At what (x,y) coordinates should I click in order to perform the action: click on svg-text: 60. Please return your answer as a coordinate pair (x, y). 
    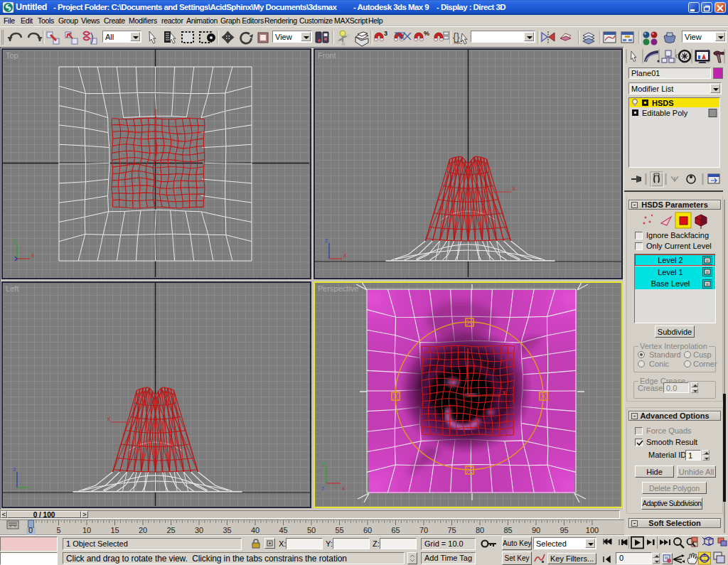
    Looking at the image, I should click on (368, 530).